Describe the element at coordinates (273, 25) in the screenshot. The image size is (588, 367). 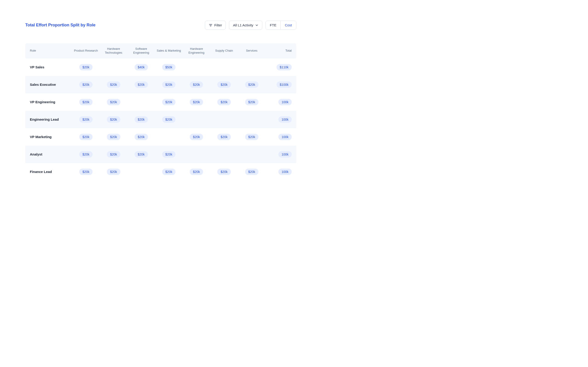
I see `toggle-fte: FTE` at that location.